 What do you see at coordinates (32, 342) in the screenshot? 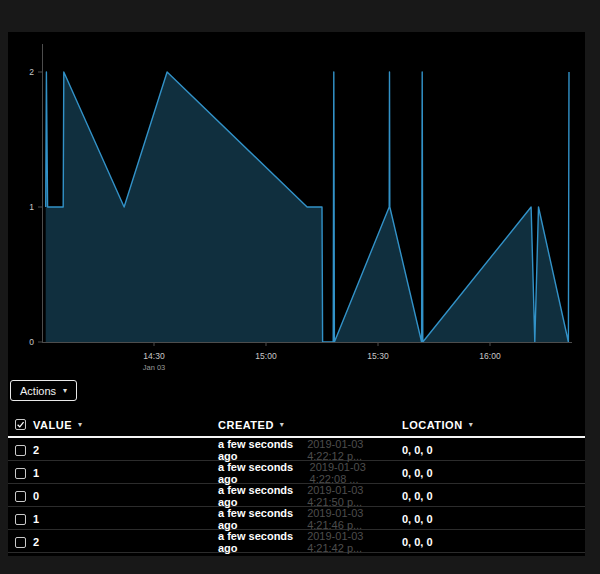
I see `y-tick-label: 0` at bounding box center [32, 342].